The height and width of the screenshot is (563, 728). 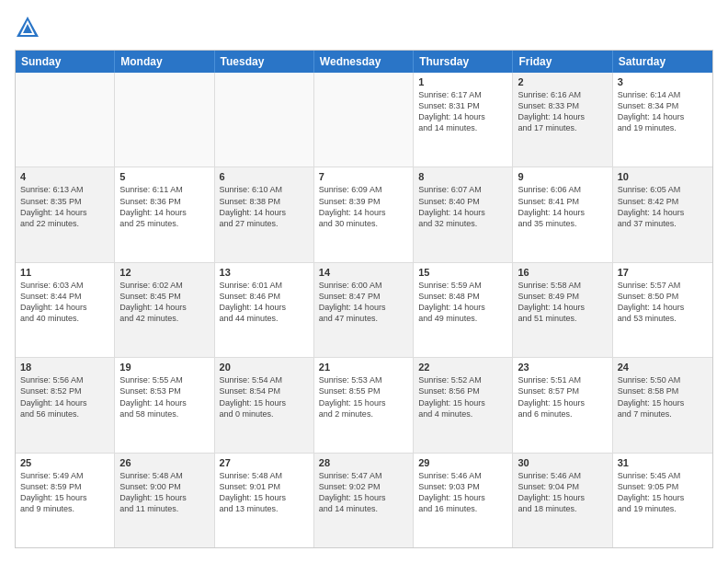 I want to click on day-info: Sunrise: 6:13 AM Sunset: 8:35 PM Dayligh…, so click(x=64, y=206).